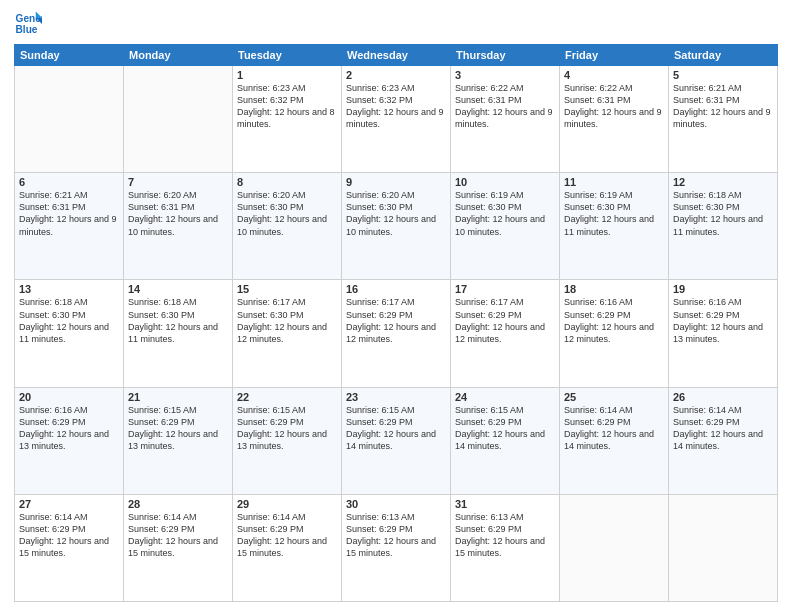 This screenshot has width=792, height=612. What do you see at coordinates (614, 334) in the screenshot?
I see `calendar-cell: 18Sunrise: 6:16 AM Sunset: 6:29 PM Dayli…` at bounding box center [614, 334].